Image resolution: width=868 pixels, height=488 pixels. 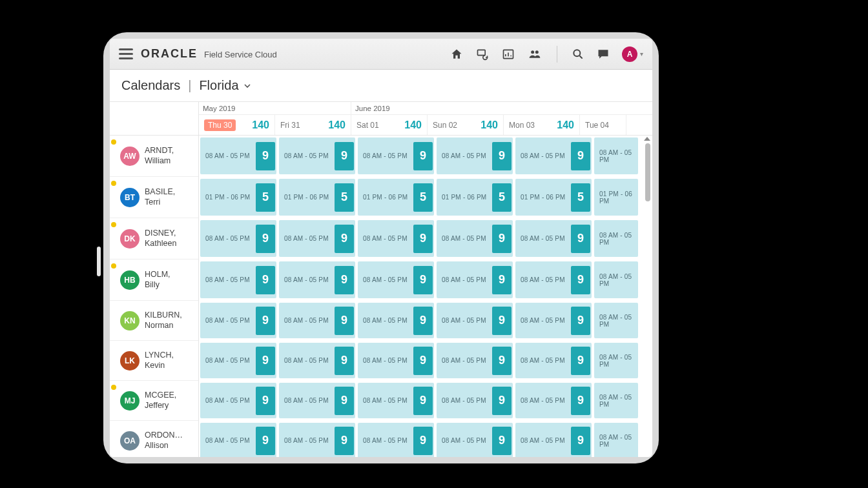 What do you see at coordinates (502, 108) in the screenshot?
I see `month-label: June 2019` at bounding box center [502, 108].